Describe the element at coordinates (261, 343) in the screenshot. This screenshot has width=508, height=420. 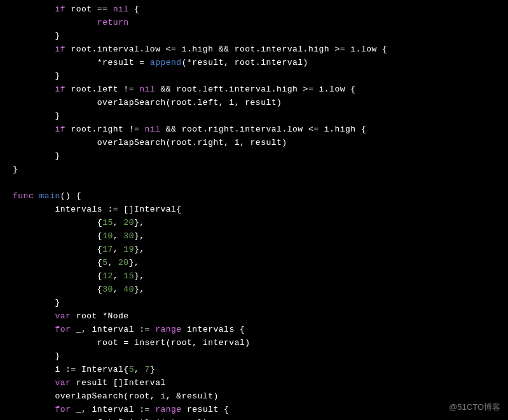
I see `code-line: root = insert(root, interval)` at that location.